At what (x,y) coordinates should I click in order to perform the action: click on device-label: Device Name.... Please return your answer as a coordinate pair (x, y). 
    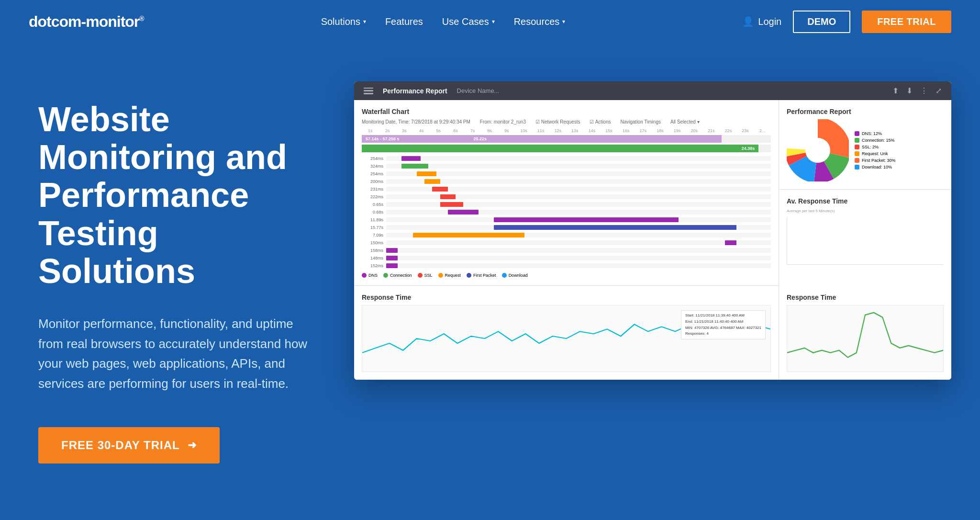
    Looking at the image, I should click on (479, 91).